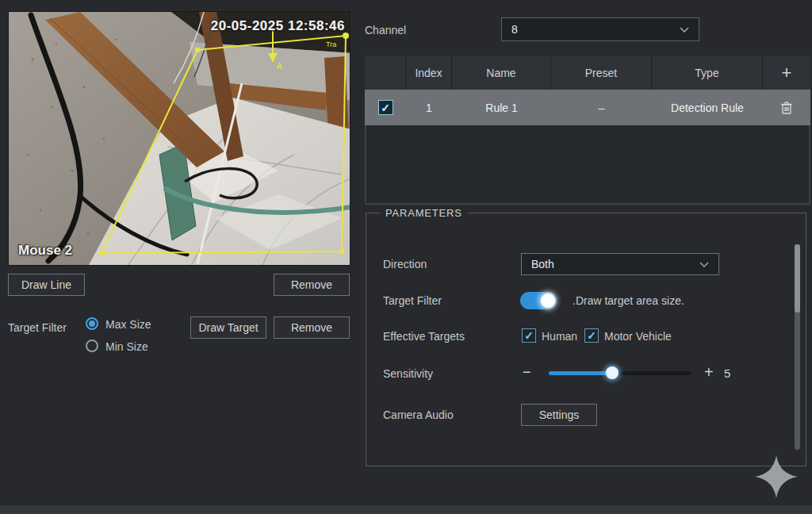 This screenshot has width=812, height=514. What do you see at coordinates (312, 328) in the screenshot?
I see `remove-target-button: Remove` at bounding box center [312, 328].